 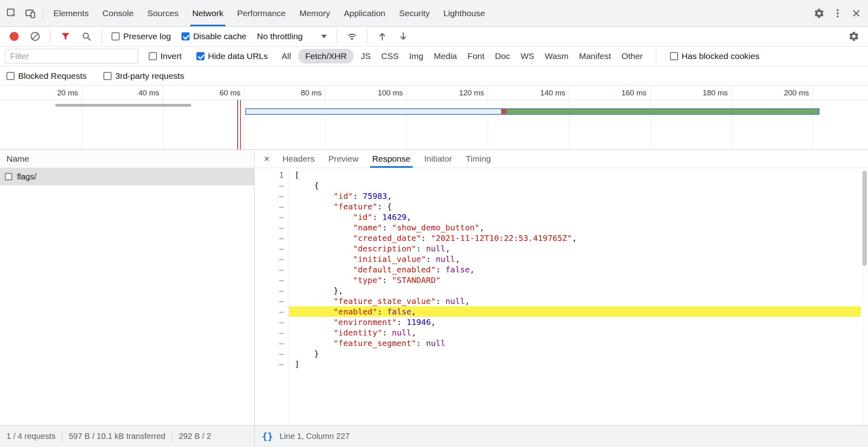 What do you see at coordinates (14, 36) in the screenshot?
I see `record-icon` at bounding box center [14, 36].